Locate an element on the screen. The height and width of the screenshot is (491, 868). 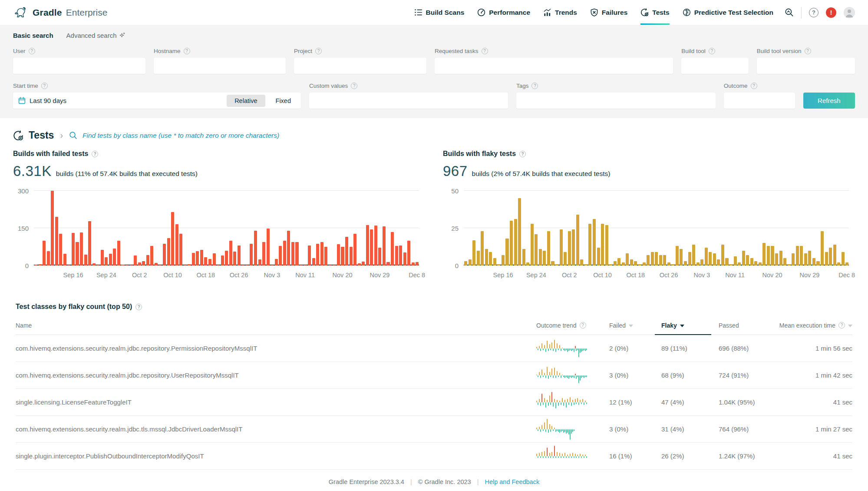
relative-button: Relative is located at coordinates (246, 101).